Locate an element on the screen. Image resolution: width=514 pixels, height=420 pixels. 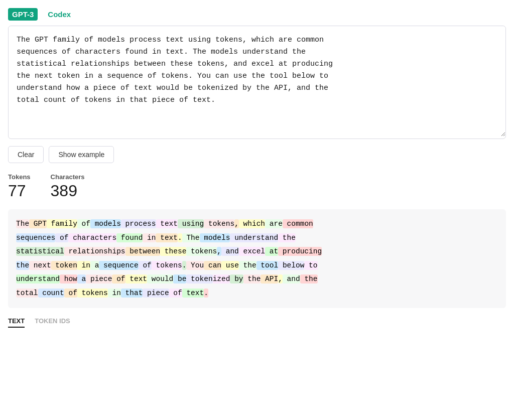
token: process is located at coordinates (139, 224).